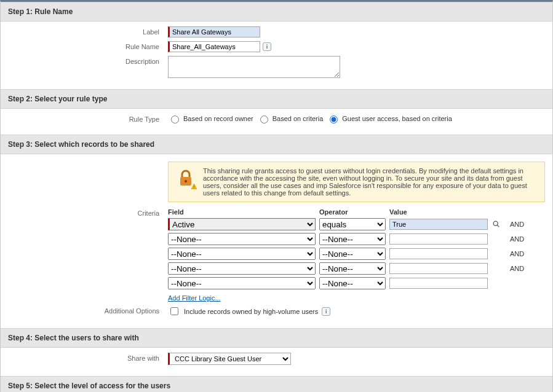 This screenshot has height=392, width=553. I want to click on label-for-ruletype: Rule Type, so click(88, 118).